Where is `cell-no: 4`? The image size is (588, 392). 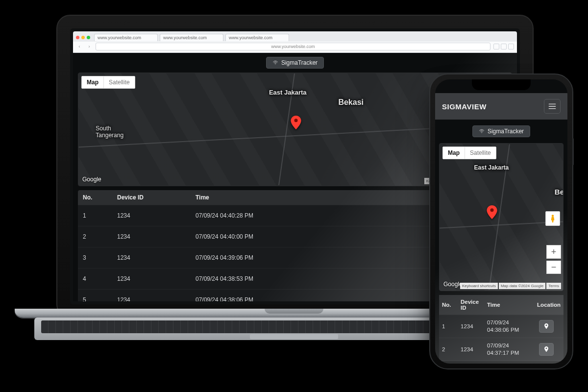
cell-no: 4 is located at coordinates (100, 279).